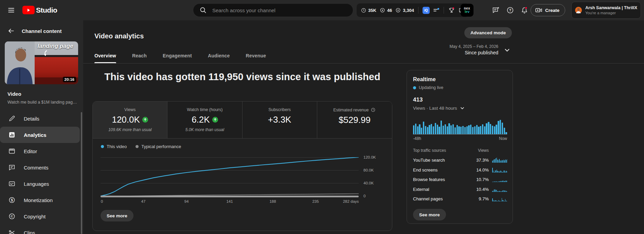 This screenshot has width=644, height=234. I want to click on youtube-play-icon, so click(29, 10).